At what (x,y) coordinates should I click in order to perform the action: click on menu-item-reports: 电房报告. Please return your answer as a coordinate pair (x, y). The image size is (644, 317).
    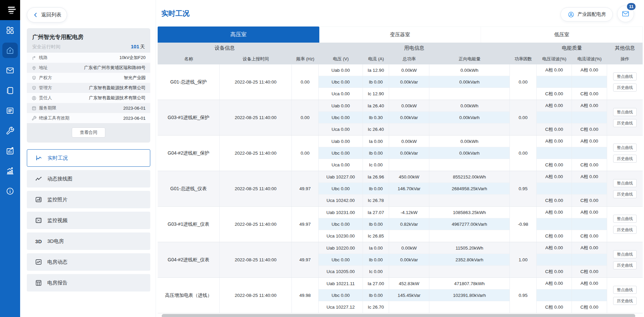
    Looking at the image, I should click on (89, 283).